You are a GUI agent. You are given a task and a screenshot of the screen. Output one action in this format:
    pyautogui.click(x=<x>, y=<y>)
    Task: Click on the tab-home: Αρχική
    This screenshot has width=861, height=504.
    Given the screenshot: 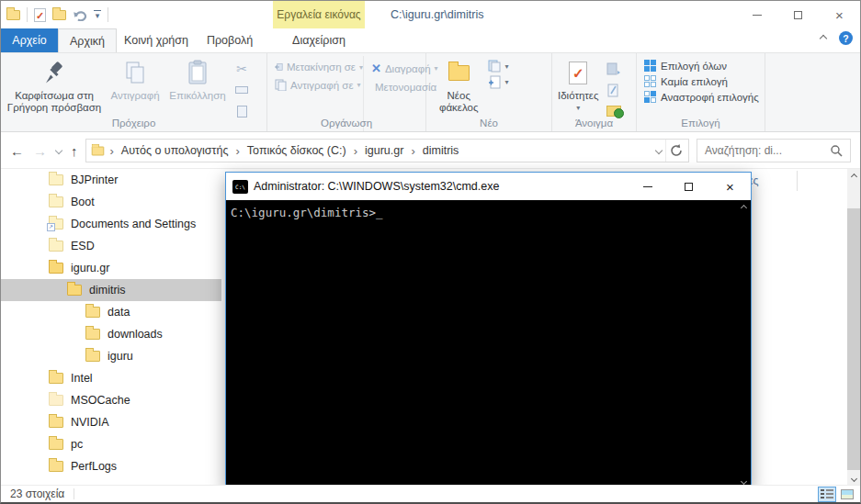 What is the action you would take?
    pyautogui.click(x=87, y=40)
    